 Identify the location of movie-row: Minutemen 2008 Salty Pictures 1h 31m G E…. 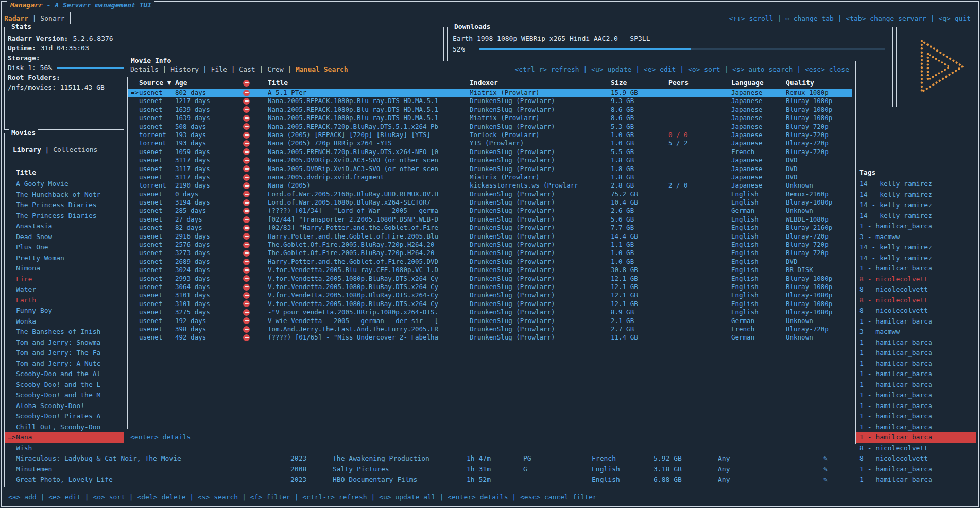
(490, 470).